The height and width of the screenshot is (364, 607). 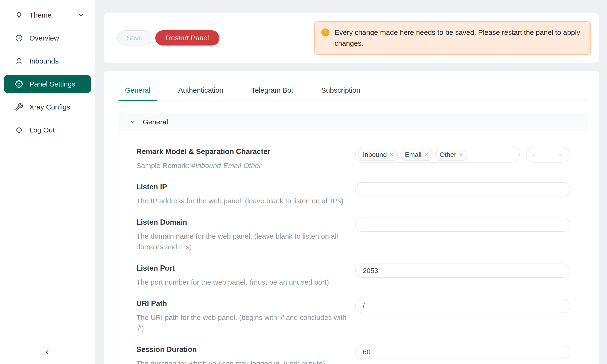 I want to click on tab-subscription: Subscription, so click(x=341, y=93).